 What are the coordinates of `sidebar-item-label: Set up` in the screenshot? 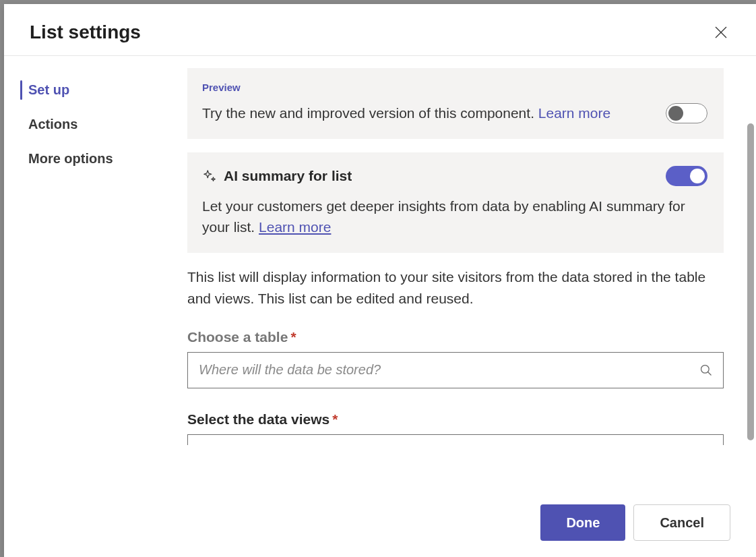 It's located at (49, 90).